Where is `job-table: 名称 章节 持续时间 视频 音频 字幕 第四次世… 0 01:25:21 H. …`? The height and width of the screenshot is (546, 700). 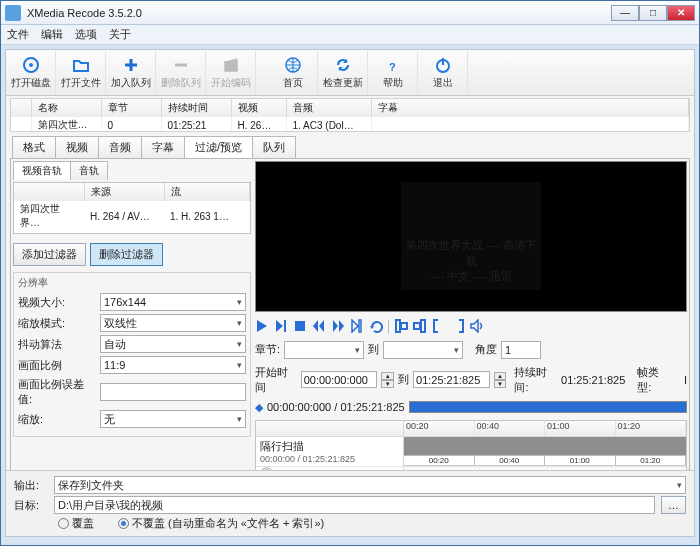 job-table: 名称 章节 持续时间 视频 音频 字幕 第四次世… 0 01:25:21 H. … is located at coordinates (350, 115).